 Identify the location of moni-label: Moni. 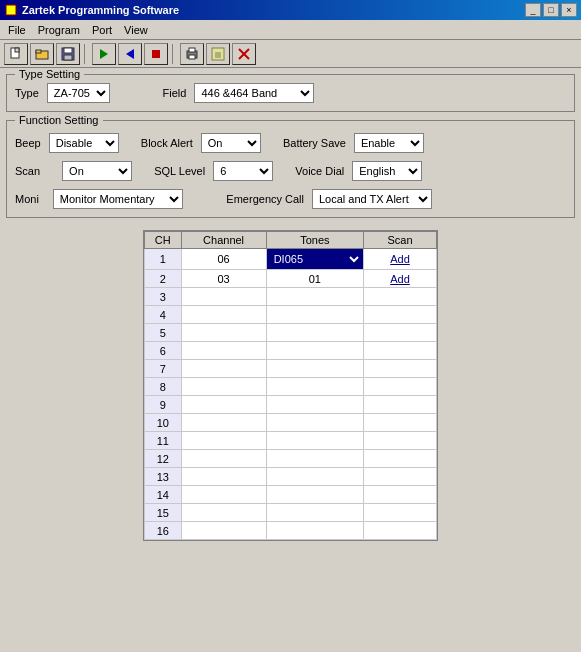
(27, 199).